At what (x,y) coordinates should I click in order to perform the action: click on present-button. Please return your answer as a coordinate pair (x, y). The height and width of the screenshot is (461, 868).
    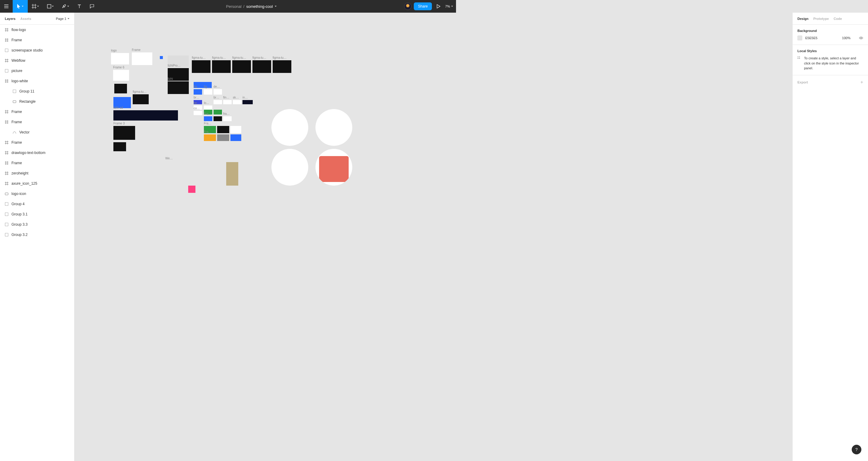
    Looking at the image, I should click on (439, 6).